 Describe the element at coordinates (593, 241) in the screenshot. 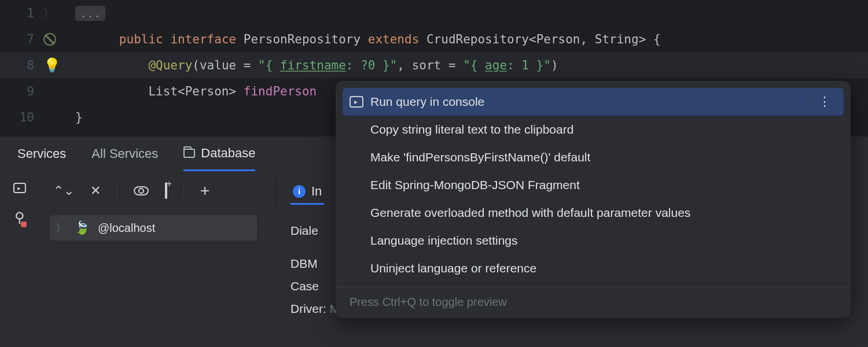

I see `popup-item-injection-settings: Language injection settings` at that location.